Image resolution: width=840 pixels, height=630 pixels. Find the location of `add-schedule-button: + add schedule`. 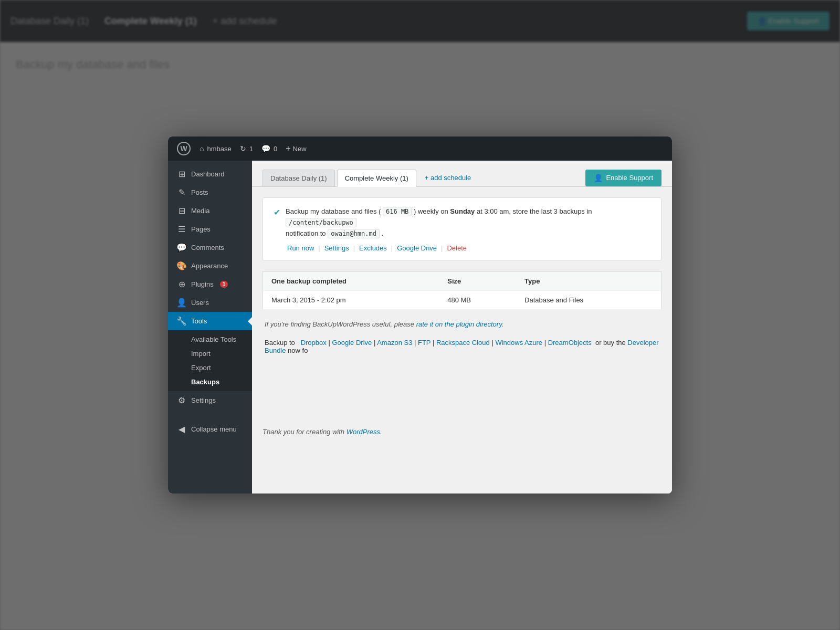

add-schedule-button: + add schedule is located at coordinates (448, 177).